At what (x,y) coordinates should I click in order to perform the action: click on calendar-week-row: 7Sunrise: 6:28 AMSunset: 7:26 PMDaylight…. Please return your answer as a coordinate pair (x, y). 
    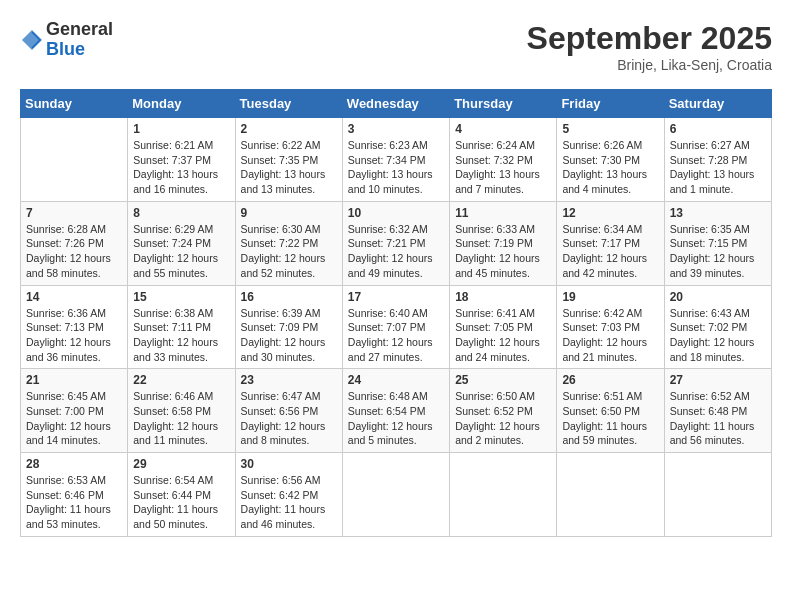
    Looking at the image, I should click on (396, 243).